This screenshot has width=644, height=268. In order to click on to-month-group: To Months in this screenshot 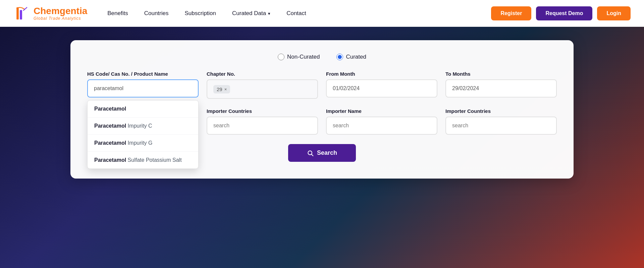, I will do `click(501, 85)`.